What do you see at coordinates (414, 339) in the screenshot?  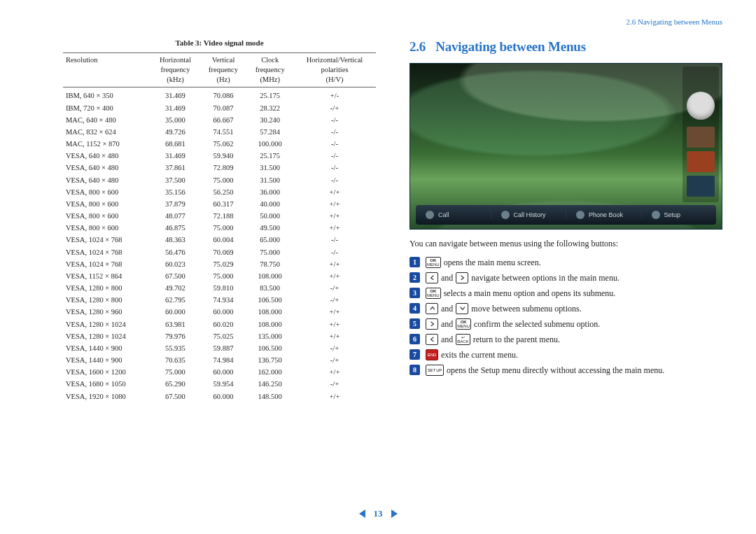 I see `step-number-badge: 6` at bounding box center [414, 339].